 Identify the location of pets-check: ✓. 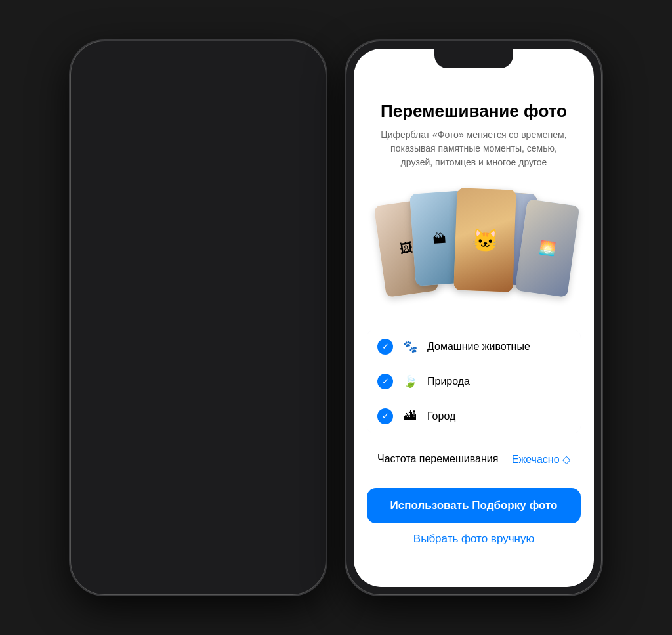
(385, 347).